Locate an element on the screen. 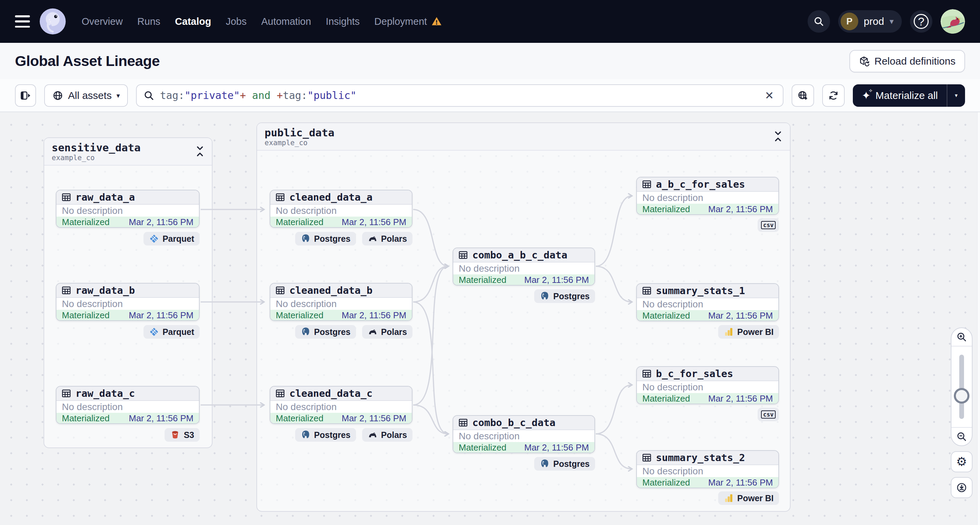 The width and height of the screenshot is (980, 525). nav-item-overview: Overview is located at coordinates (102, 22).